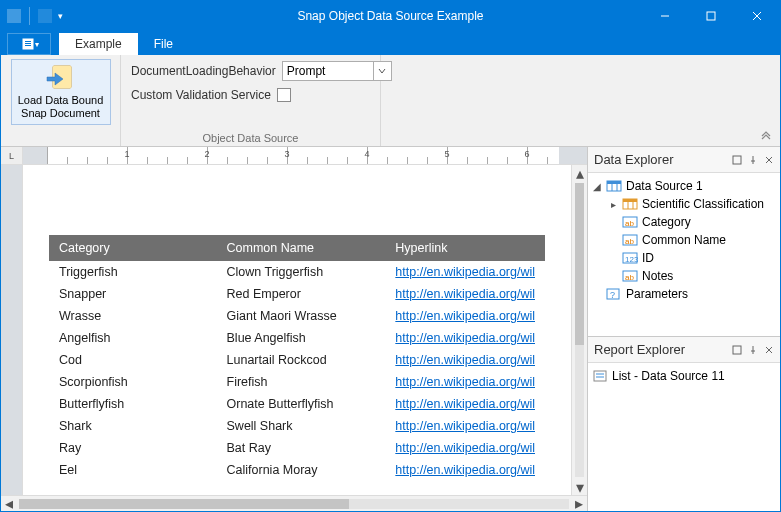 This screenshot has width=781, height=512. What do you see at coordinates (45, 16) in the screenshot?
I see `qat-slot` at bounding box center [45, 16].